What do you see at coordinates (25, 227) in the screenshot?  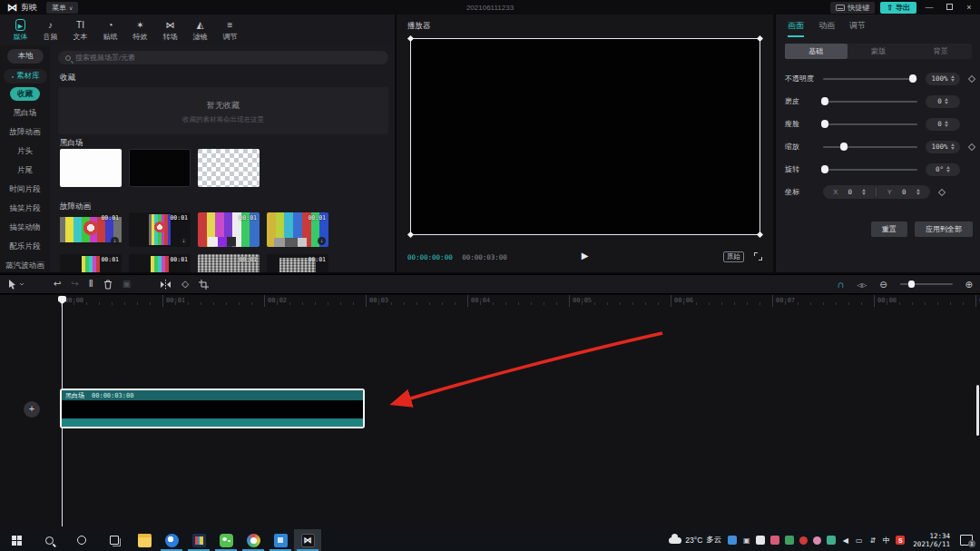 I see `sidebar-category: 搞笑动物` at bounding box center [25, 227].